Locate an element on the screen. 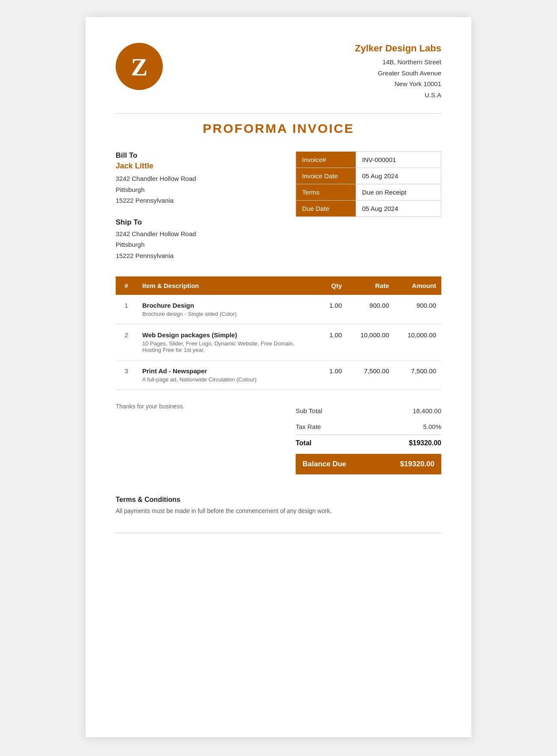  company-address-line3: New York 10001 is located at coordinates (398, 84).